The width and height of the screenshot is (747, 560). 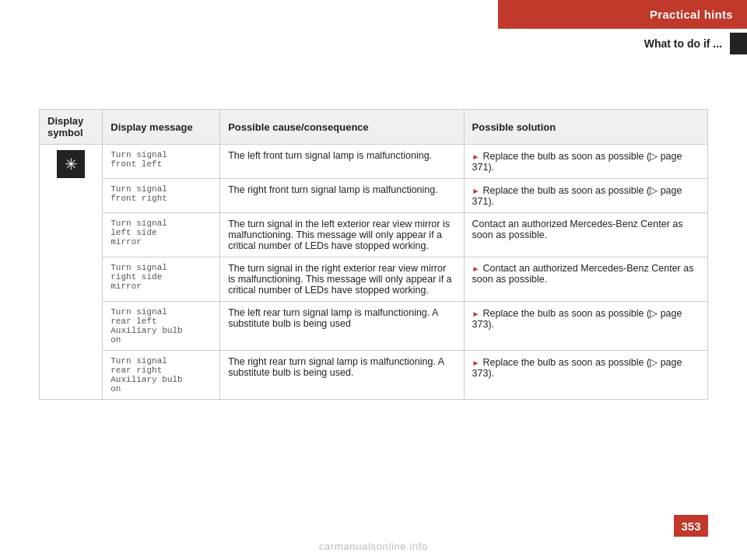 I want to click on practical-hints-label: Practical hints, so click(x=691, y=14).